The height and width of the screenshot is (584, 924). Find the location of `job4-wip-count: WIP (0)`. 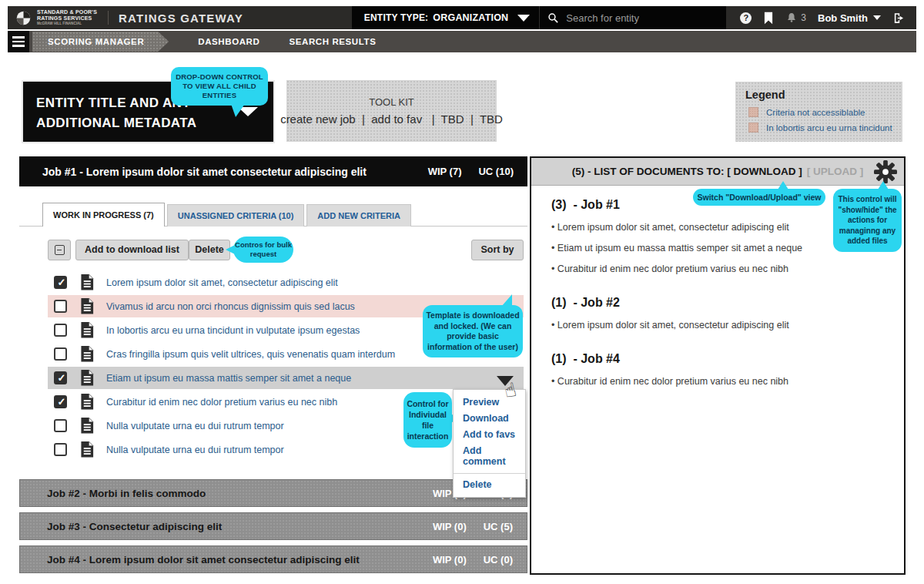

job4-wip-count: WIP (0) is located at coordinates (450, 559).